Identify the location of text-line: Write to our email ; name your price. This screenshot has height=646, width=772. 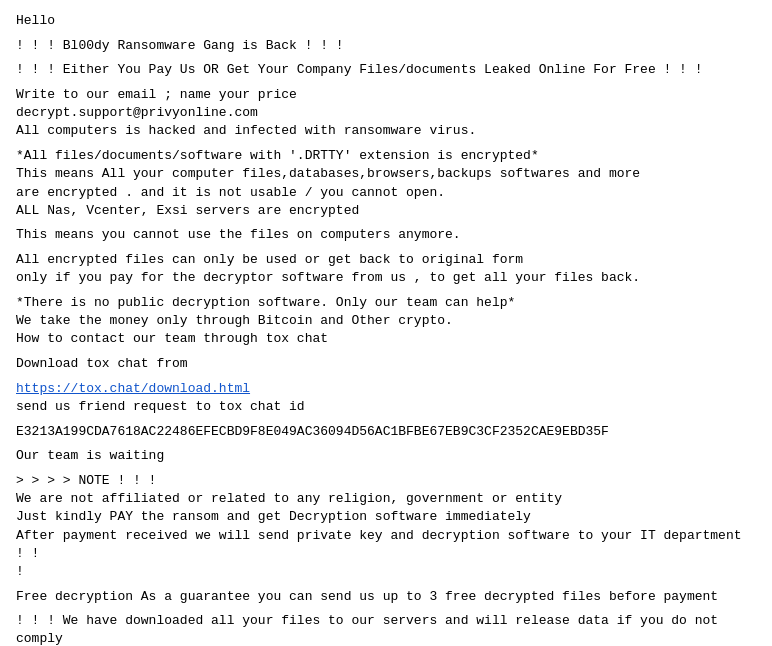
(386, 95).